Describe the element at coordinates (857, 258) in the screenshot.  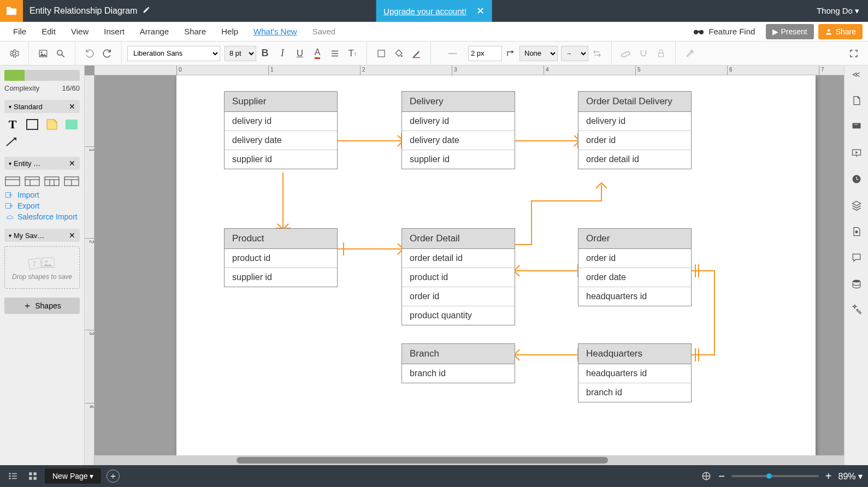
I see `chat-icon` at that location.